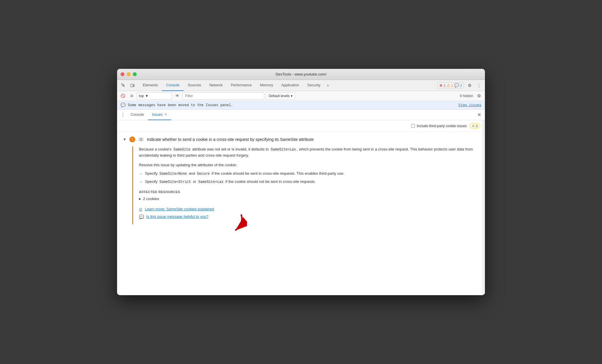 The height and width of the screenshot is (364, 602). I want to click on tab-sources: Sources, so click(194, 85).